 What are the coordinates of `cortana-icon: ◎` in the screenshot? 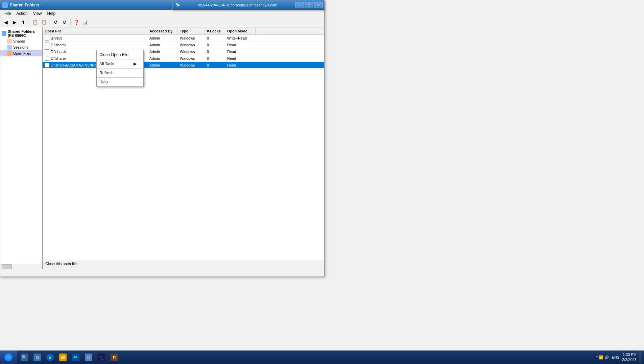 It's located at (89, 357).